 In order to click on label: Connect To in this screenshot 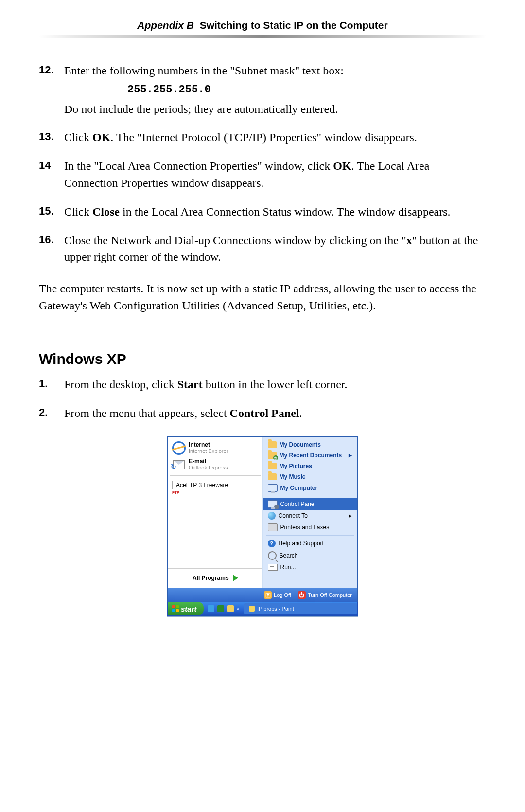, I will do `click(294, 516)`.